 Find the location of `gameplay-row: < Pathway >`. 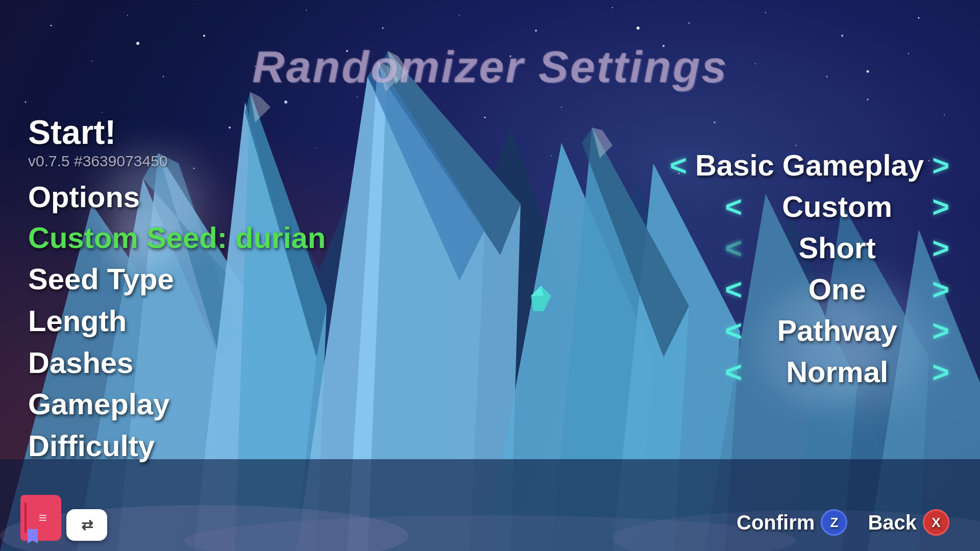

gameplay-row: < Pathway > is located at coordinates (810, 331).